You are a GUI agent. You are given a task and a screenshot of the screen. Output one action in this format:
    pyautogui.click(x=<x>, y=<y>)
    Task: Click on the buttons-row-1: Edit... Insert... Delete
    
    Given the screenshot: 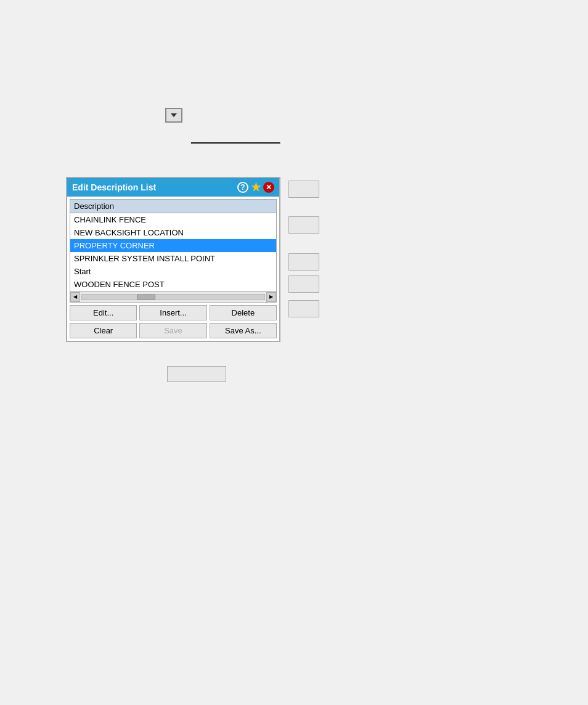 What is the action you would take?
    pyautogui.click(x=173, y=313)
    